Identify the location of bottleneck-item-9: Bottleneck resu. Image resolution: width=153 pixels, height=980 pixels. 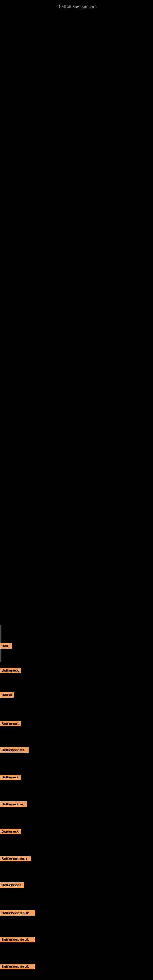
(15, 859).